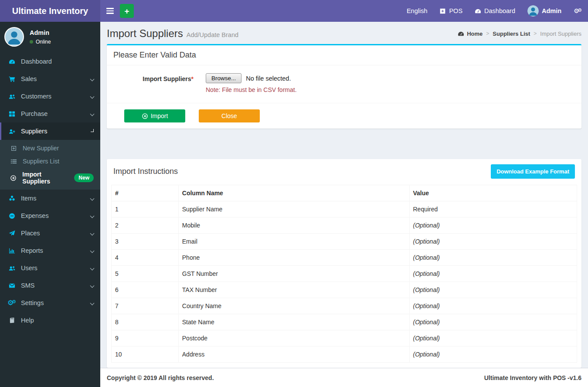  I want to click on form-card-header: Please Enter Valid Data, so click(344, 55).